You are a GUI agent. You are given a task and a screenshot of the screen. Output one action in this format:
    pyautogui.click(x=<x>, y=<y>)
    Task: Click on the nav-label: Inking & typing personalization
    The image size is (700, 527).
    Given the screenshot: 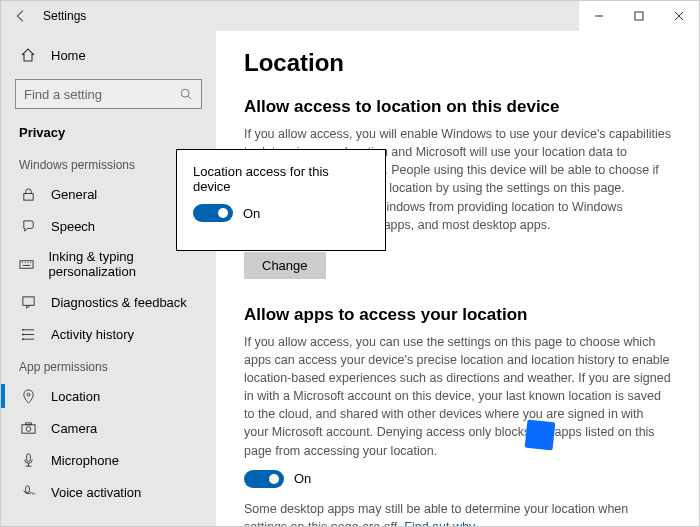 What is the action you would take?
    pyautogui.click(x=124, y=264)
    